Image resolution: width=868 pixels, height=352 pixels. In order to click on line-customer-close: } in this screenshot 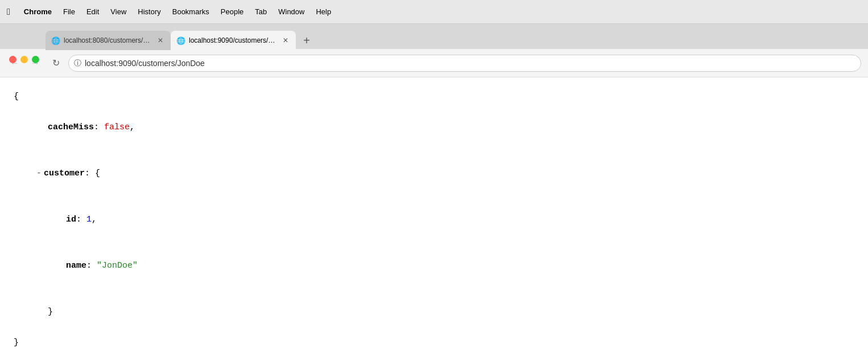, I will do `click(434, 312)`.